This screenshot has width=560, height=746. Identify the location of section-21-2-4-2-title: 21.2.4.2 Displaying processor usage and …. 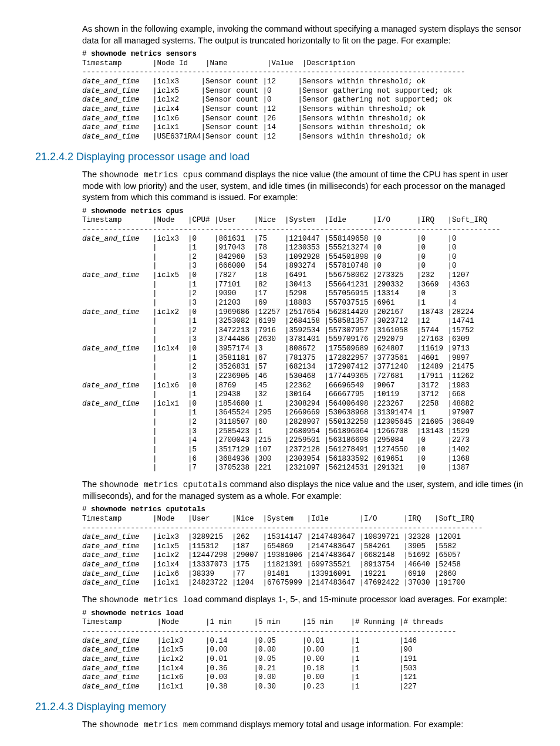
(280, 157).